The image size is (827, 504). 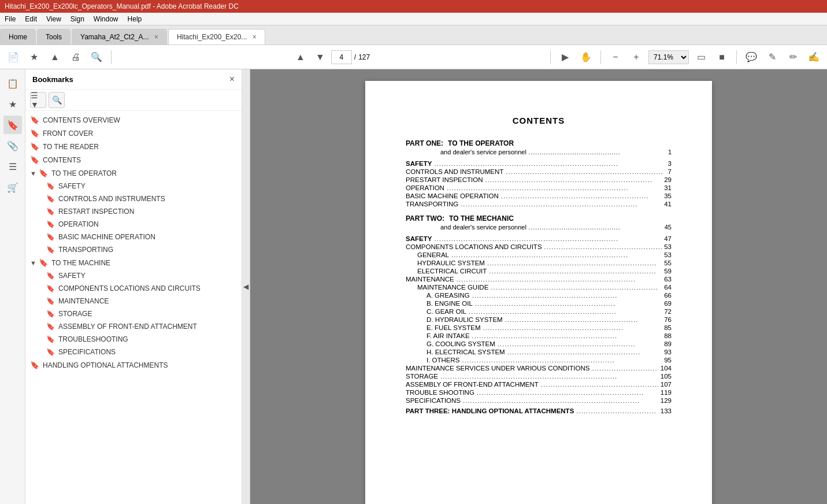 What do you see at coordinates (35, 120) in the screenshot?
I see `bm-icon-contents-overview: 🔖` at bounding box center [35, 120].